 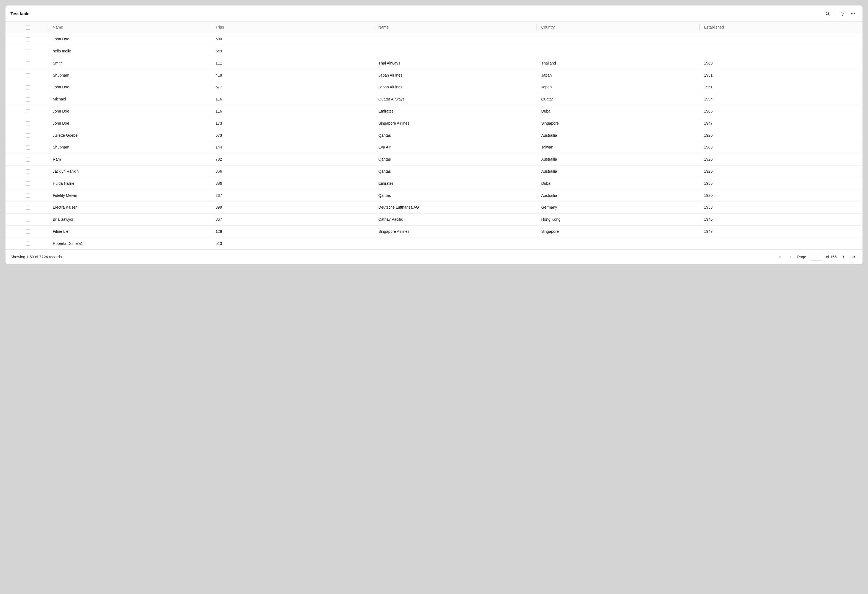 I want to click on column-header-country: Country, so click(x=618, y=27).